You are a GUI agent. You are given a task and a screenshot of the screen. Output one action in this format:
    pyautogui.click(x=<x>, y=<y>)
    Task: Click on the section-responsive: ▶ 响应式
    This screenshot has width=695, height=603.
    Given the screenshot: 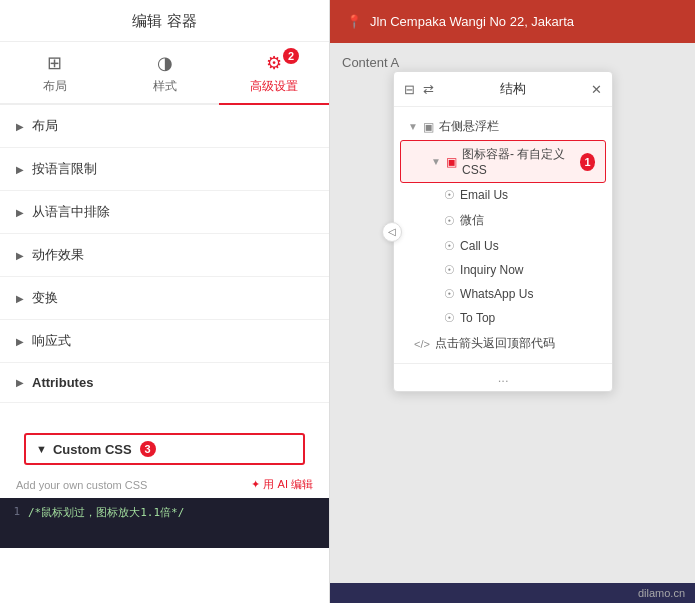 What is the action you would take?
    pyautogui.click(x=164, y=342)
    